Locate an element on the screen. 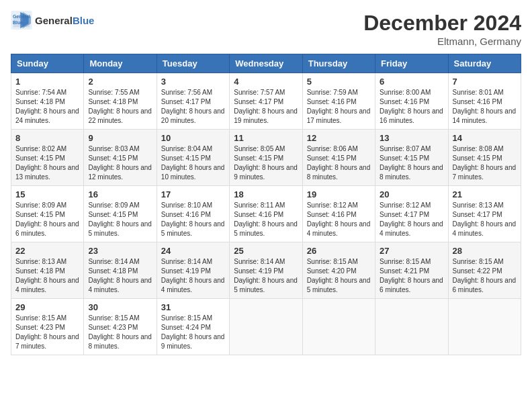 The height and width of the screenshot is (411, 532). calendar-cell: 23Sunrise: 8:14 AMSunset: 4:18 PMDayligh… is located at coordinates (120, 271).